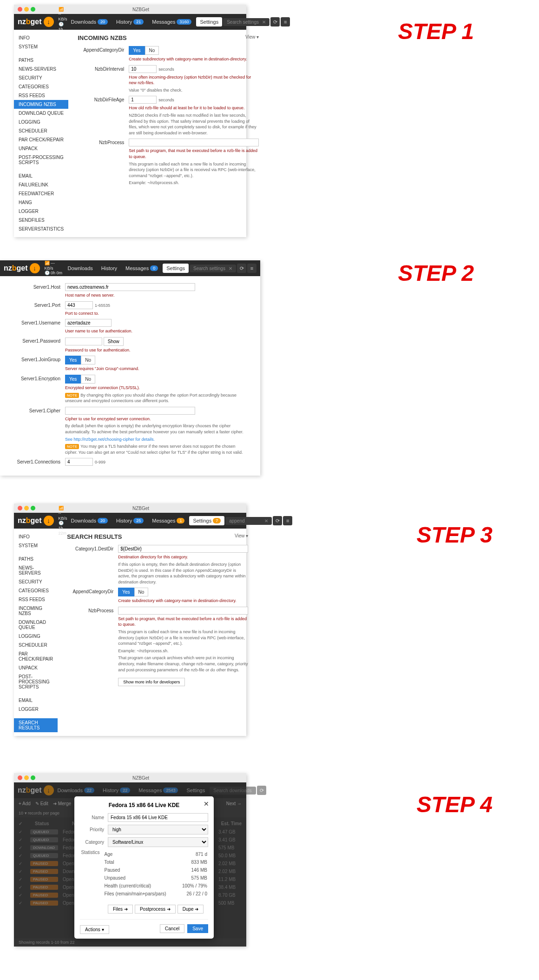  I want to click on cipher-input, so click(130, 411).